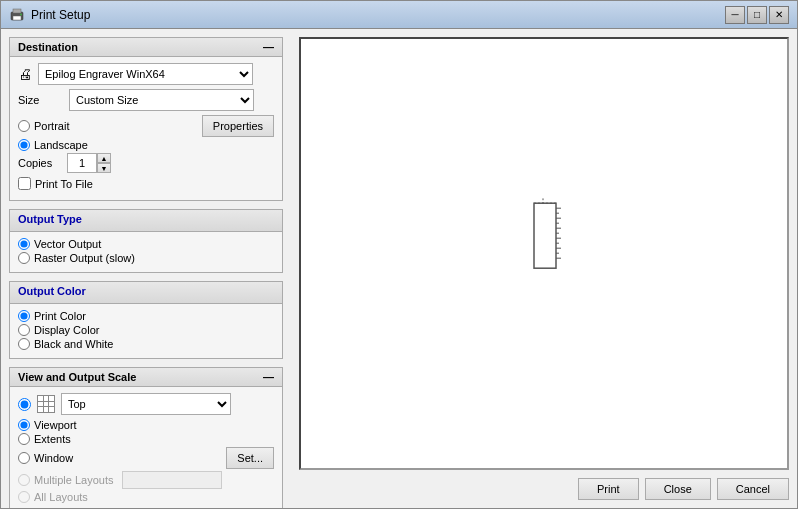 Image resolution: width=798 pixels, height=509 pixels. Describe the element at coordinates (24, 404) in the screenshot. I see `view-radio` at that location.